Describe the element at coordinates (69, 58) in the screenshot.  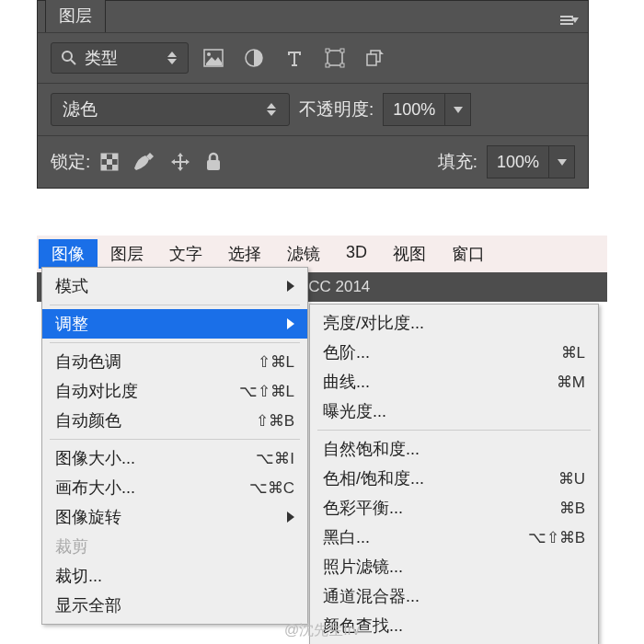
I see `search-icon` at that location.